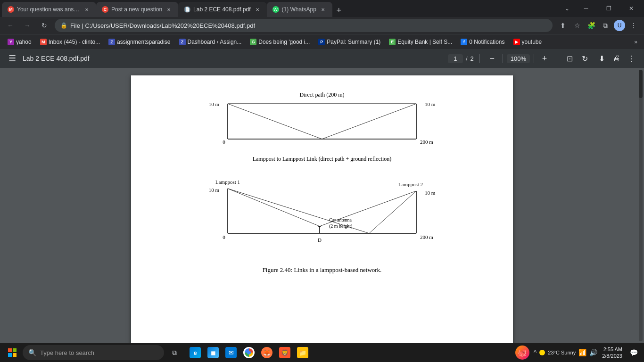  What do you see at coordinates (44, 25) in the screenshot?
I see `refresh-button: ↻` at bounding box center [44, 25].